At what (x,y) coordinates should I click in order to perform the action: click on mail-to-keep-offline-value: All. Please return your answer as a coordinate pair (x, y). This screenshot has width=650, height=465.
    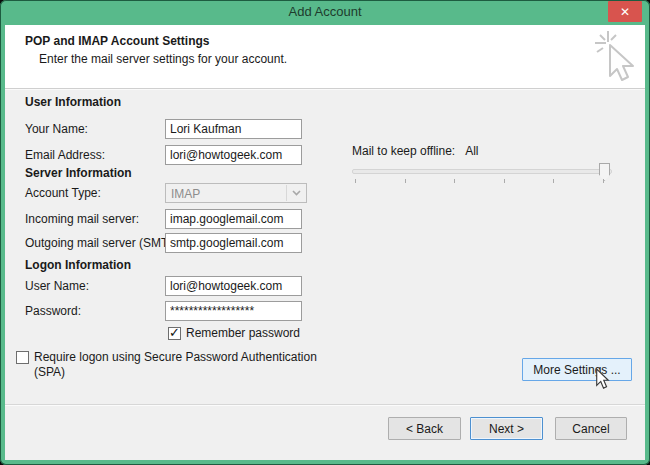
    Looking at the image, I should click on (472, 151).